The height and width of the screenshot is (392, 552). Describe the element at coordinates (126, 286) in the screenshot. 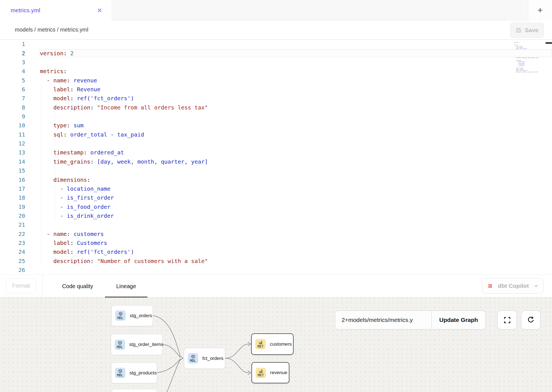

I see `tab-label: Lineage` at that location.